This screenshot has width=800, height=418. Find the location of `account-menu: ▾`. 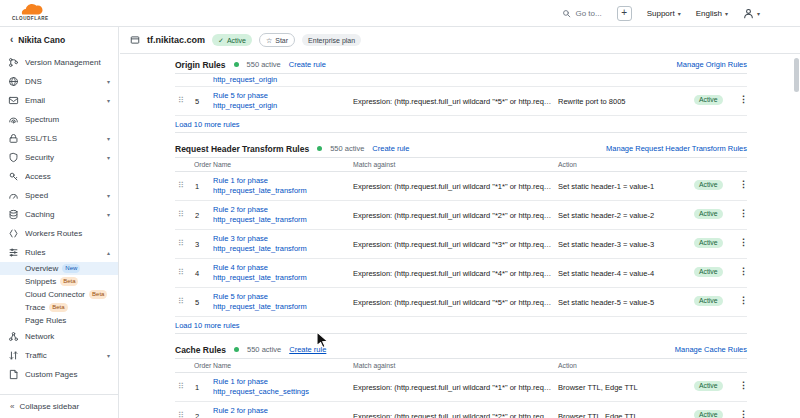

account-menu: ▾ is located at coordinates (752, 14).